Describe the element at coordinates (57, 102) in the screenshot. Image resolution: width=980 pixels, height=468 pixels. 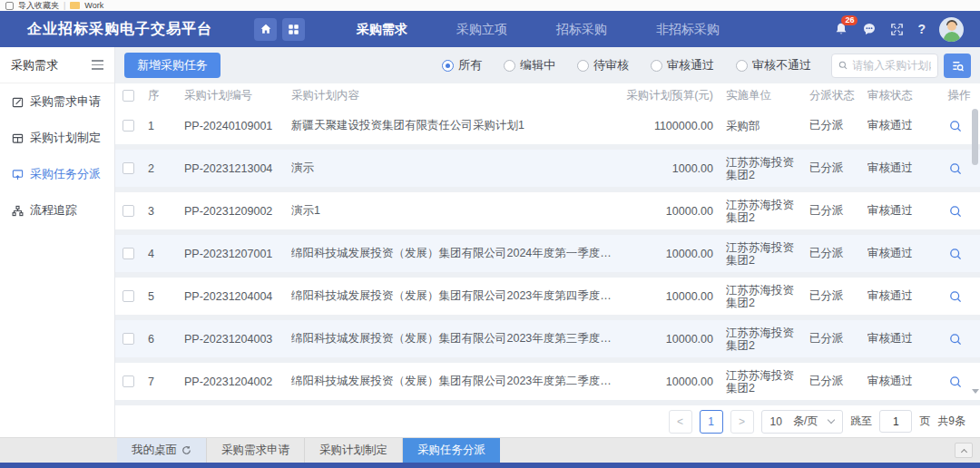
I see `sidebar-item-demand-apply: 采购需求申请` at that location.